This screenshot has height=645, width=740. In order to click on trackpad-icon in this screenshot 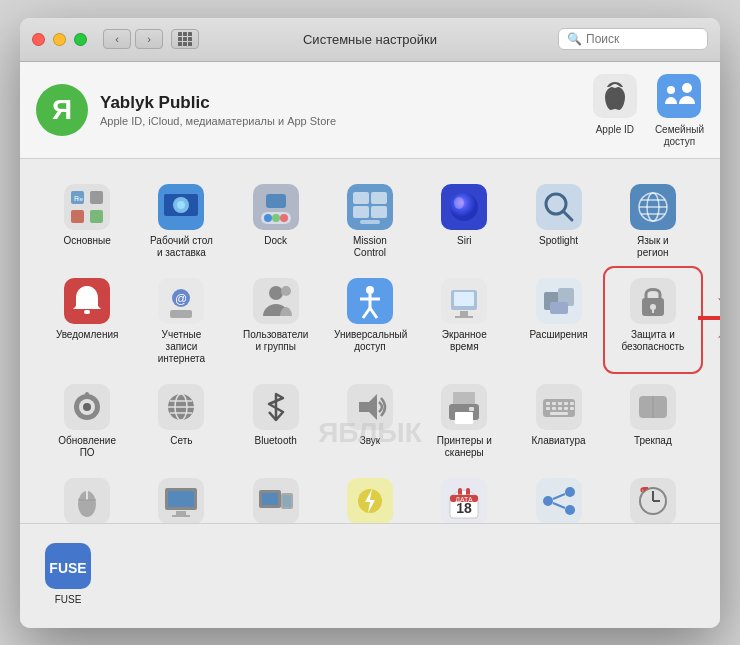, I will do `click(653, 407)`.